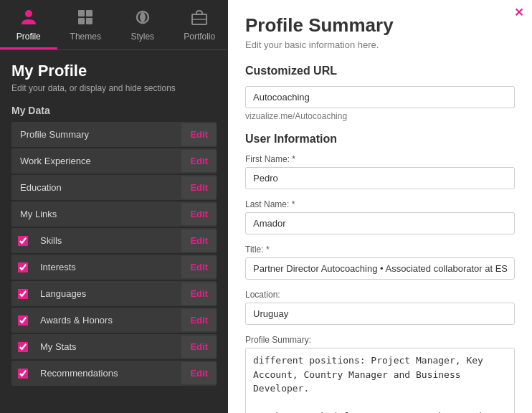 The image size is (532, 413). I want to click on tab-portfolio-label: Portfolio, so click(199, 37).